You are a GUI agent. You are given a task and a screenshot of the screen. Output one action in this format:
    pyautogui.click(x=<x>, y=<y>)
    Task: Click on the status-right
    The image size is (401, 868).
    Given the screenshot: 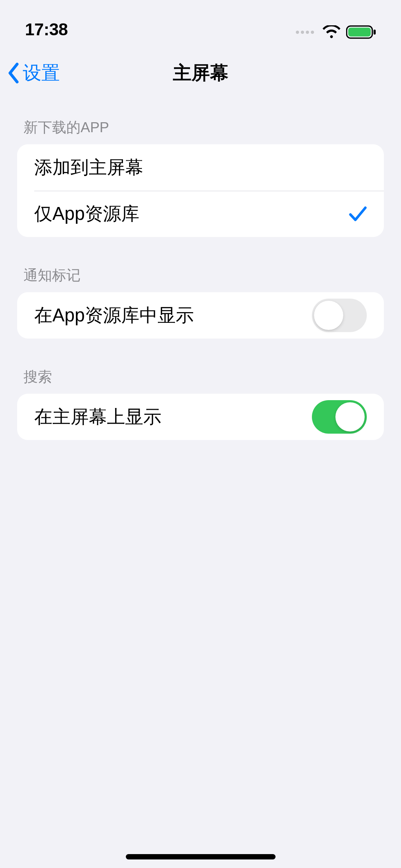 What is the action you would take?
    pyautogui.click(x=336, y=32)
    